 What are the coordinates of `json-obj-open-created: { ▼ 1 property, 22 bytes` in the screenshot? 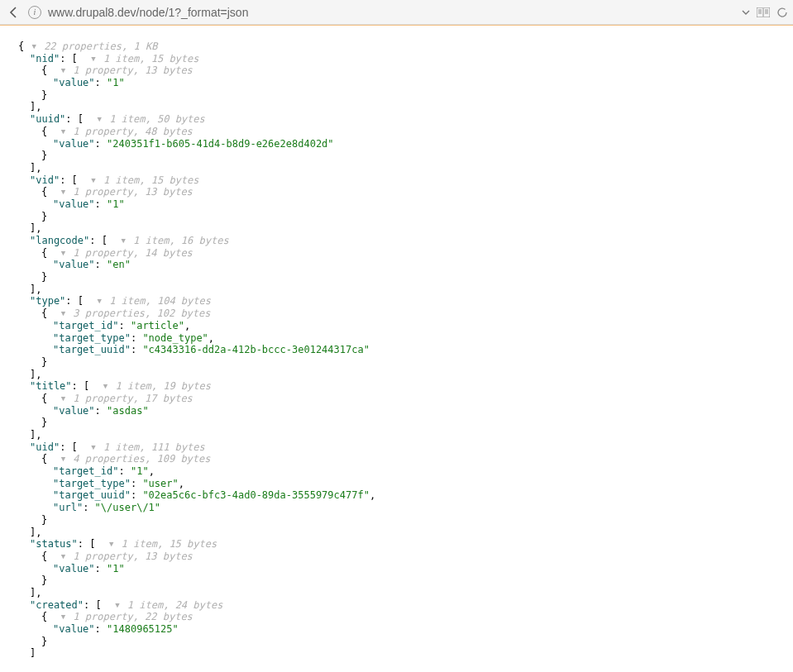 It's located at (397, 617).